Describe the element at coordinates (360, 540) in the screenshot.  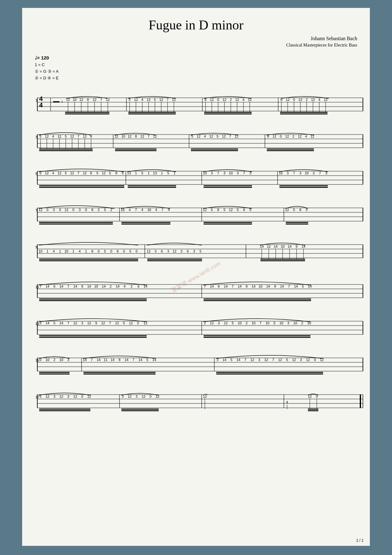
I see `page-number: 1 / 1` at that location.